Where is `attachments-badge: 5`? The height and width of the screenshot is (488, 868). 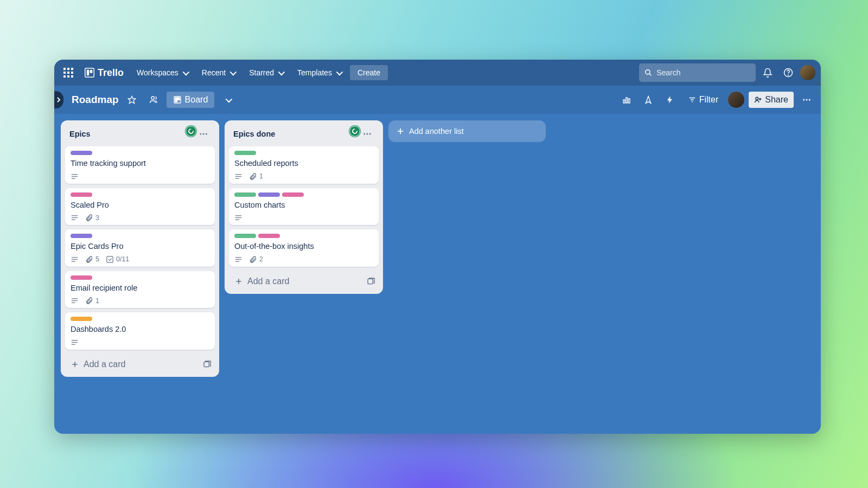 attachments-badge: 5 is located at coordinates (92, 259).